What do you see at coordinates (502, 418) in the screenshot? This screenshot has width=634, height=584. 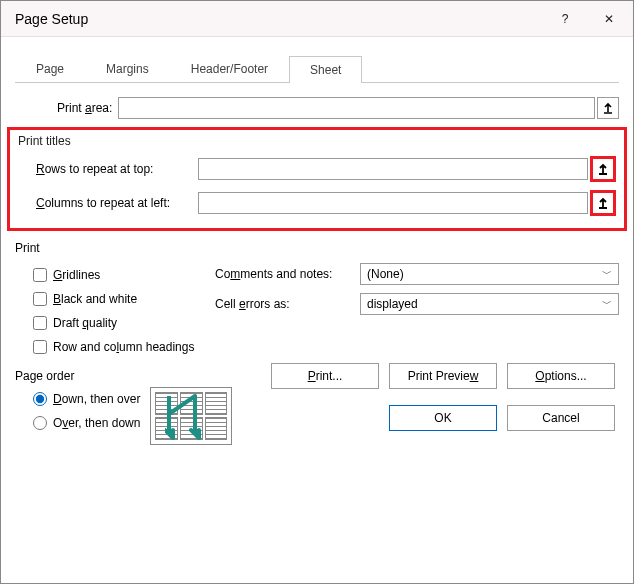 I see `dialog-buttons-row: OK Cancel` at bounding box center [502, 418].